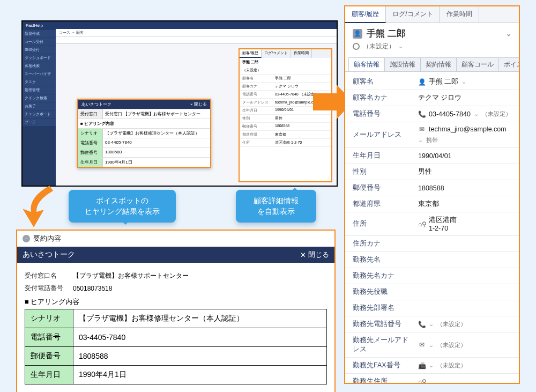 The width and height of the screenshot is (536, 392). I want to click on toolbar, so click(196, 40).